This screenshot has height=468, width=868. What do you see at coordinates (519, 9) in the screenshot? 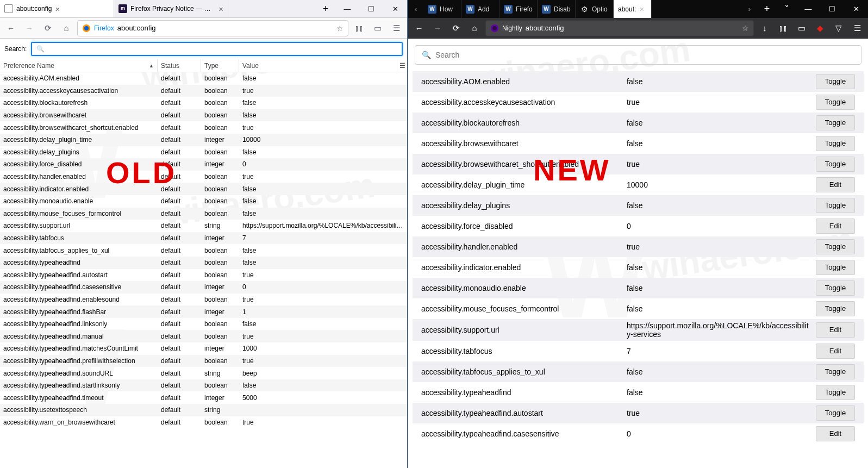
I see `tab: WFirefo` at bounding box center [519, 9].